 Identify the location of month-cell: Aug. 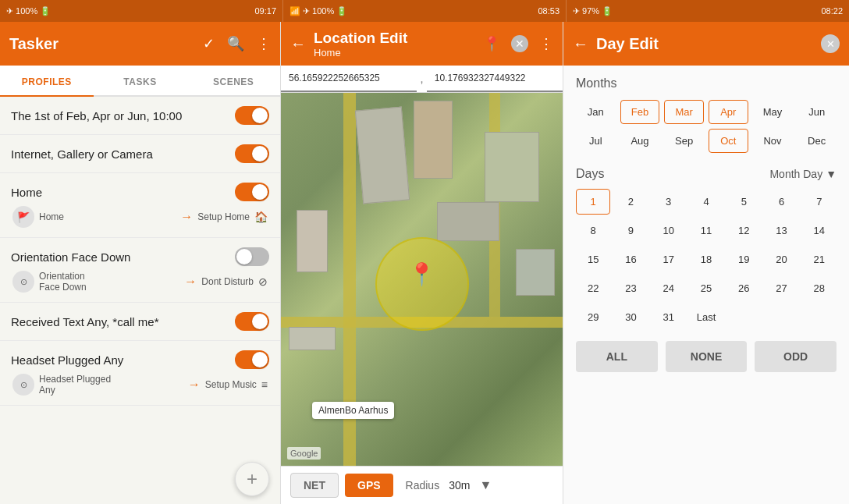
(640, 140).